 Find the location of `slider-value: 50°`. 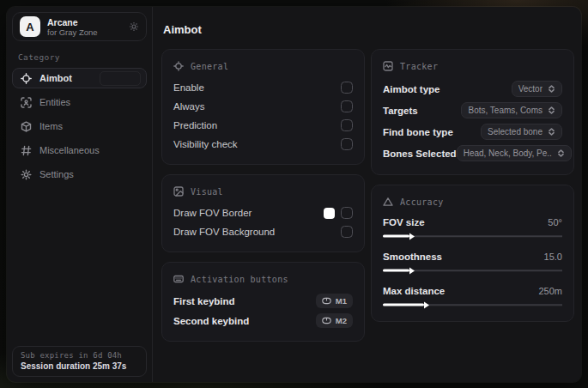

slider-value: 50° is located at coordinates (555, 222).